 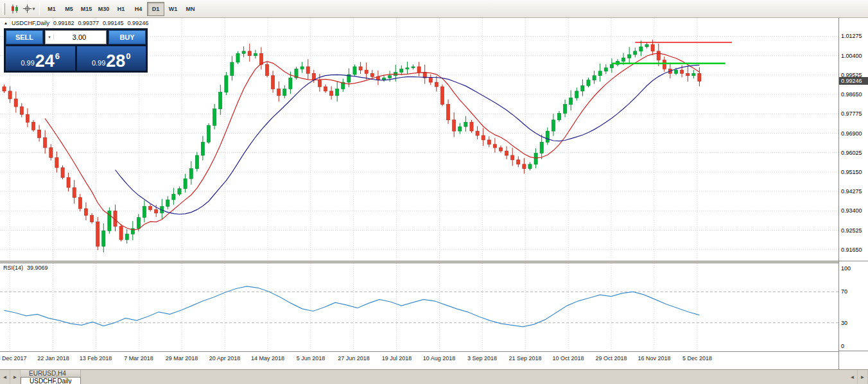 I want to click on rsi-name: RSI(14), so click(x=13, y=268).